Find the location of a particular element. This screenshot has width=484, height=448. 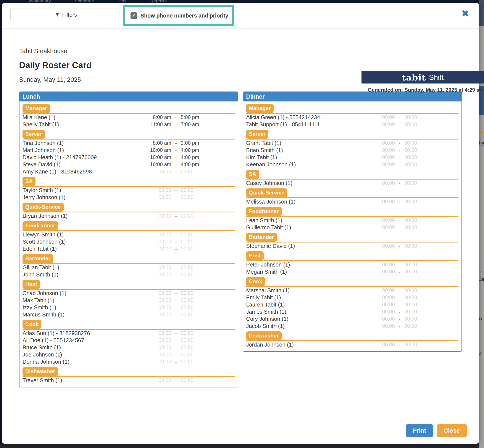

filters-button: Filters is located at coordinates (66, 15).